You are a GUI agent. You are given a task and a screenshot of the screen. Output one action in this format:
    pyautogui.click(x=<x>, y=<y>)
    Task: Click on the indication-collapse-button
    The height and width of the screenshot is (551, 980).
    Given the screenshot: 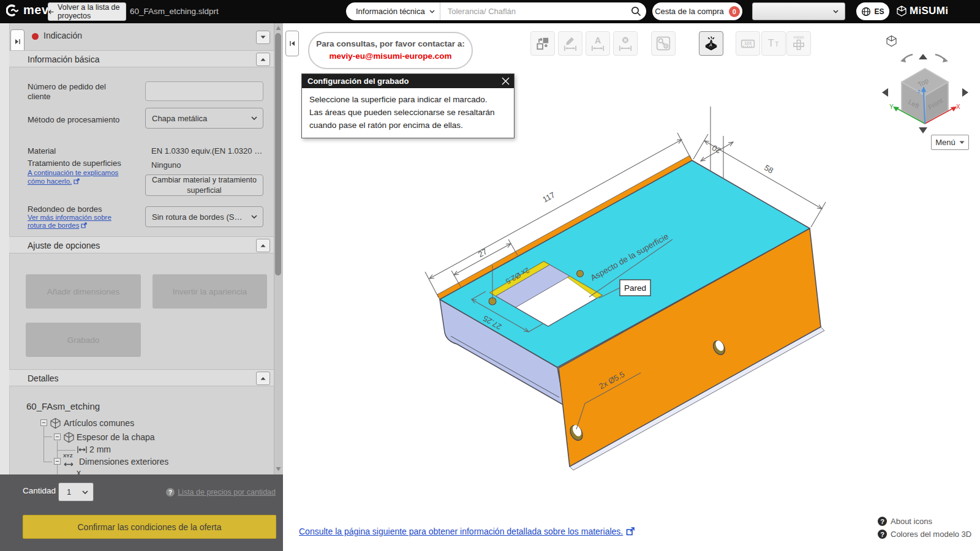 What is the action you would take?
    pyautogui.click(x=263, y=37)
    